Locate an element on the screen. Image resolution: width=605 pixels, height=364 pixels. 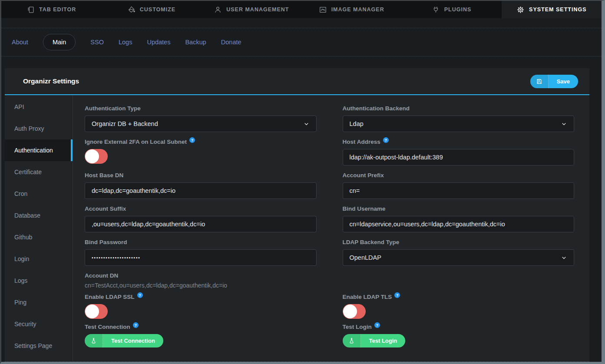
sidebar-item-logs: Logs is located at coordinates (39, 281).